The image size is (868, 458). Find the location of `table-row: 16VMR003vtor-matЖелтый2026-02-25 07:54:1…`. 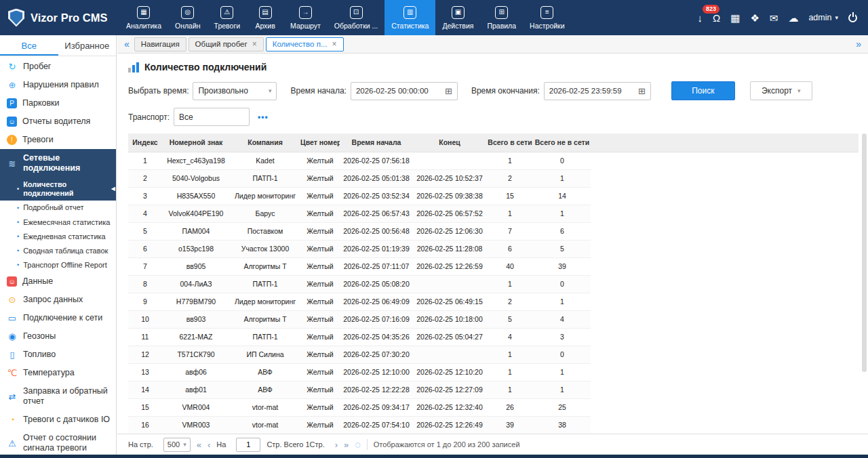

table-row: 16VMR003vtor-matЖелтый2026-02-25 07:54:1… is located at coordinates (494, 425).